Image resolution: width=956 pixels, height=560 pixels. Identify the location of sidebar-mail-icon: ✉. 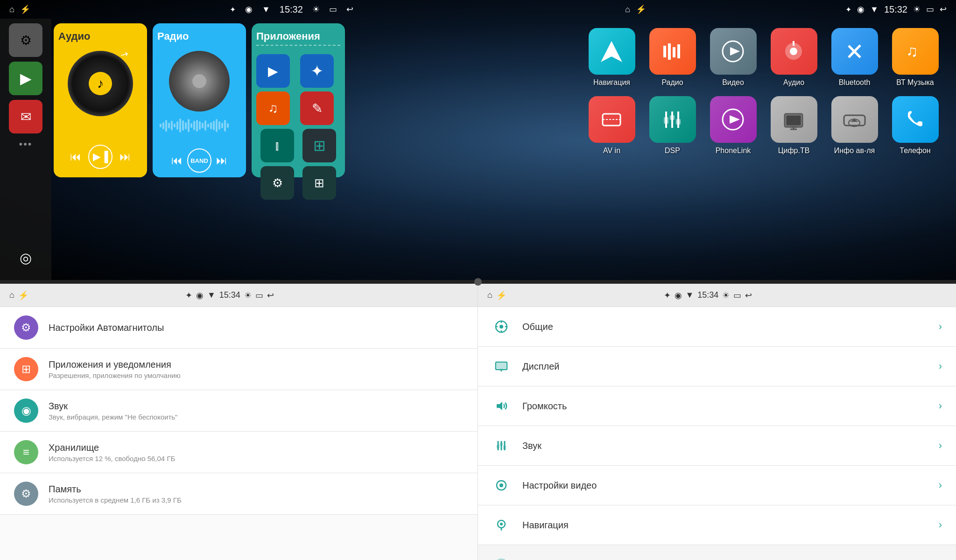
(26, 117).